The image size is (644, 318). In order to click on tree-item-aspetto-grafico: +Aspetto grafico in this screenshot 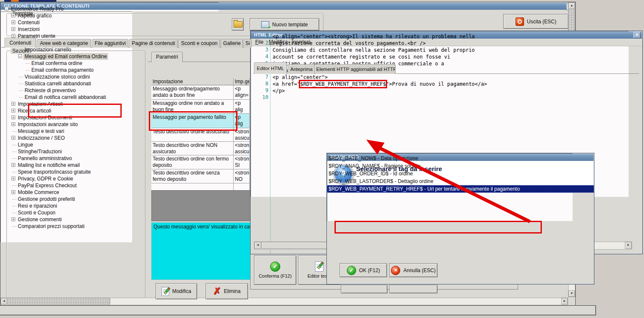, I will do `click(66, 16)`.